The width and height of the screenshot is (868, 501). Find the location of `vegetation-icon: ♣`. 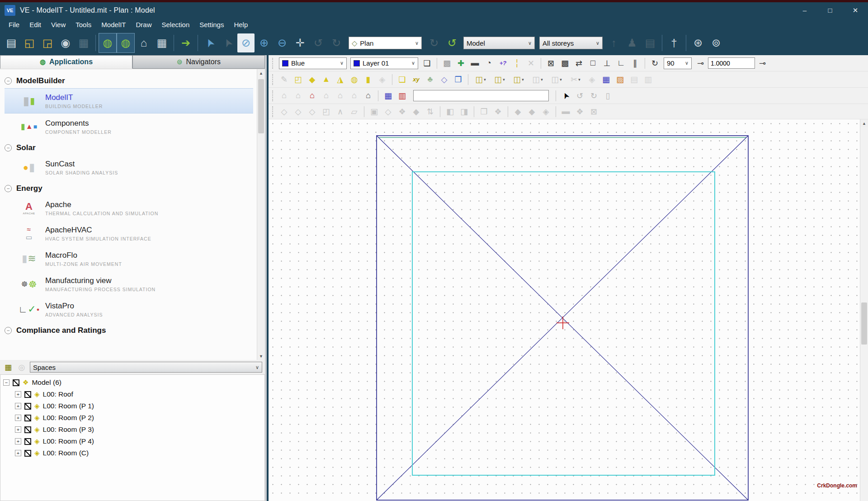

vegetation-icon: ♣ is located at coordinates (430, 80).